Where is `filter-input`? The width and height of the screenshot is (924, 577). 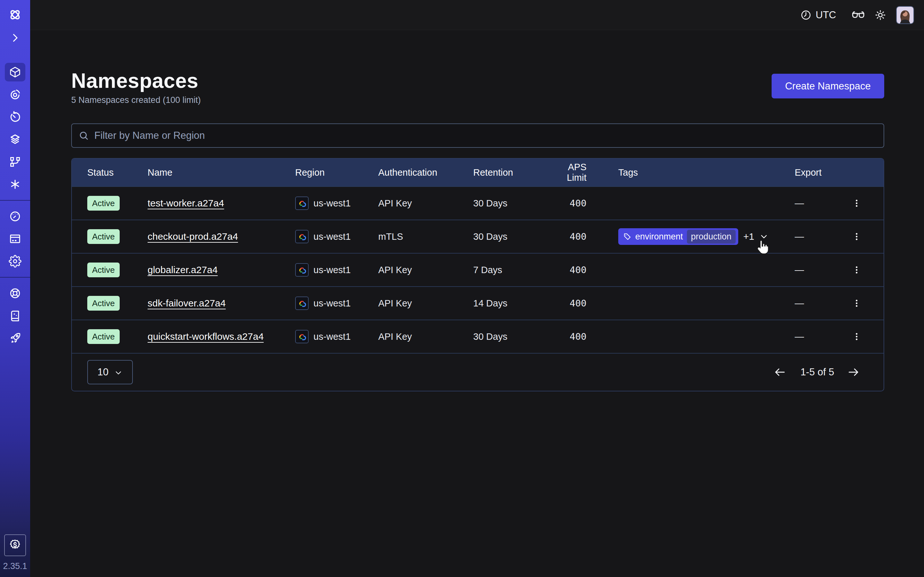 filter-input is located at coordinates (478, 135).